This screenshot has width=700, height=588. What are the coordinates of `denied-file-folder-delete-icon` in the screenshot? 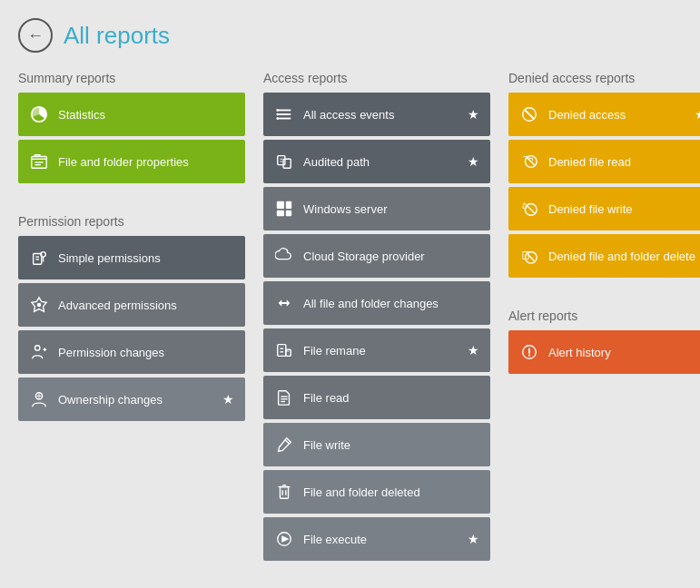 It's located at (529, 256).